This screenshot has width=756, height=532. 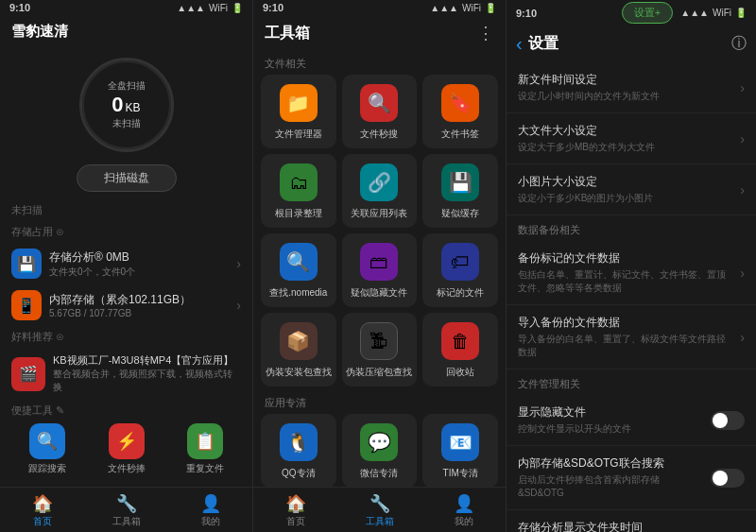 I want to click on tb-item-cache: 💾 疑似缓存, so click(x=460, y=191).